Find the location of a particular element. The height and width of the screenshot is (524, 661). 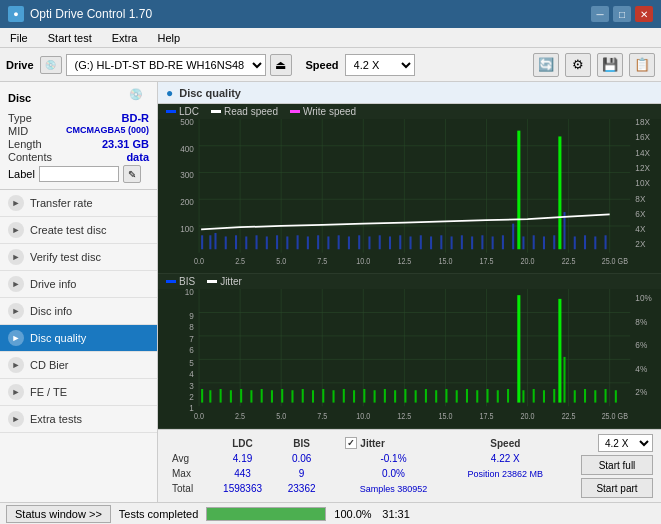

menu-file: File is located at coordinates (19, 38).